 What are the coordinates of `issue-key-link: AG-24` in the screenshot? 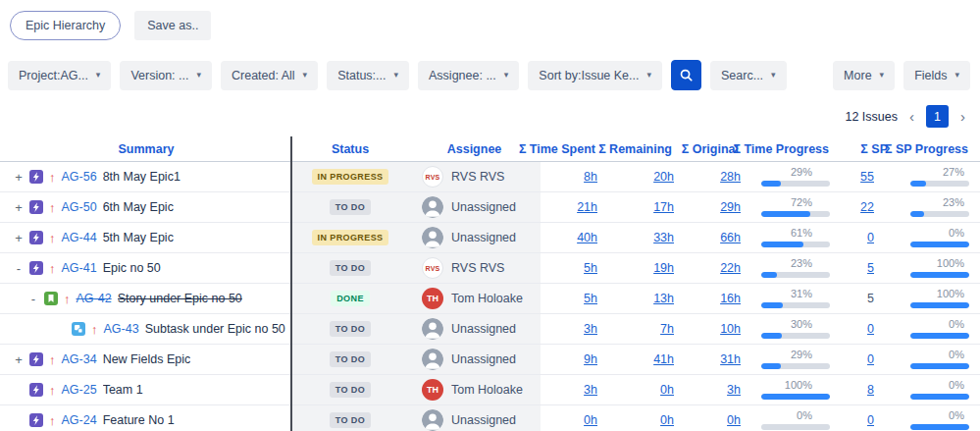 It's located at (79, 420).